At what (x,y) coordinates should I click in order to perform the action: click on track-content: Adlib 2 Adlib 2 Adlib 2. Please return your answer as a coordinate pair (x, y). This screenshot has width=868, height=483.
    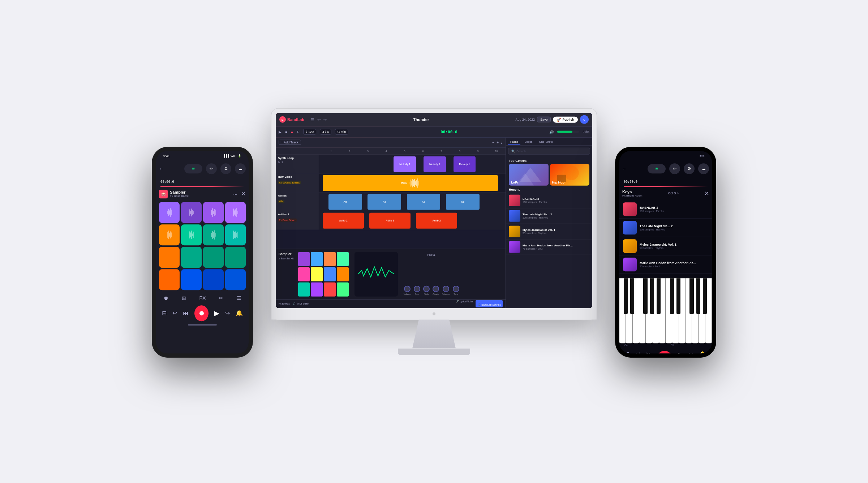
    Looking at the image, I should click on (412, 220).